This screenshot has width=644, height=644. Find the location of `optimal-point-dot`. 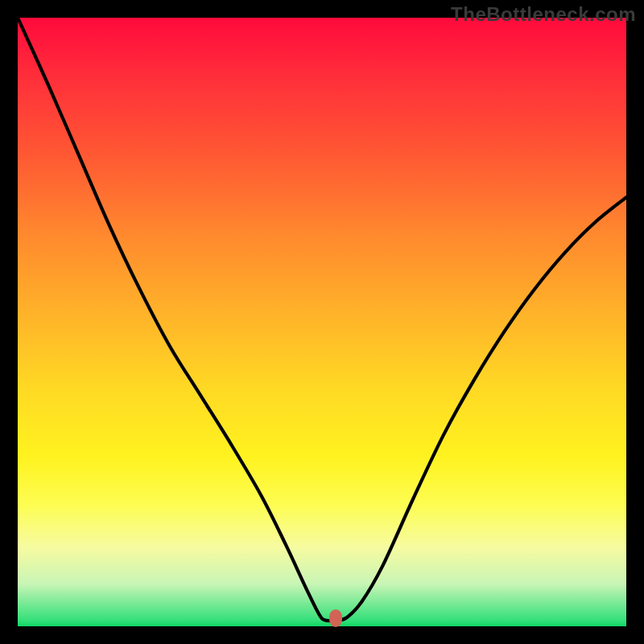

optimal-point-dot is located at coordinates (336, 618).